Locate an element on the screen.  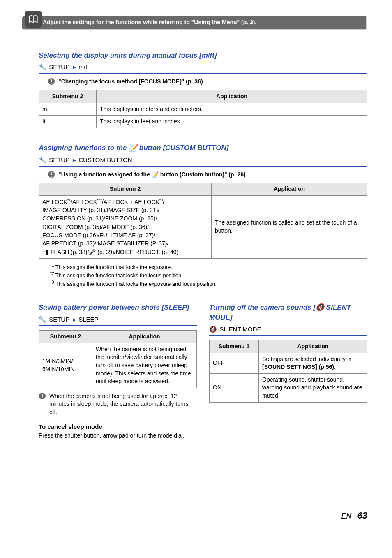
custom-button-title: Assigning functions to the 📝 button [CUS… is located at coordinates (203, 148).